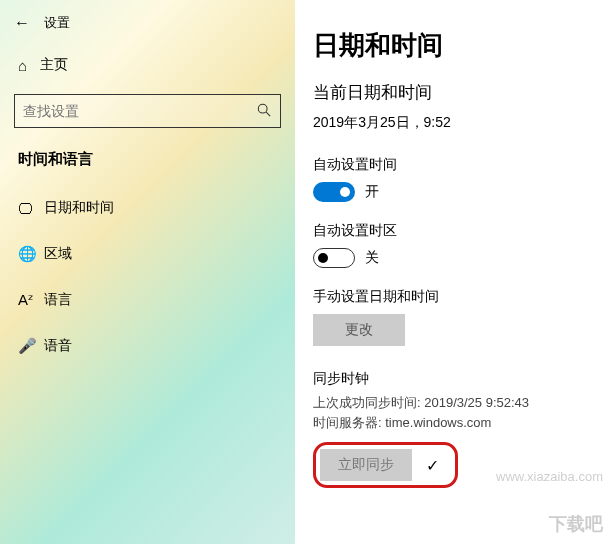 The height and width of the screenshot is (544, 611). What do you see at coordinates (148, 111) in the screenshot?
I see `search-box` at bounding box center [148, 111].